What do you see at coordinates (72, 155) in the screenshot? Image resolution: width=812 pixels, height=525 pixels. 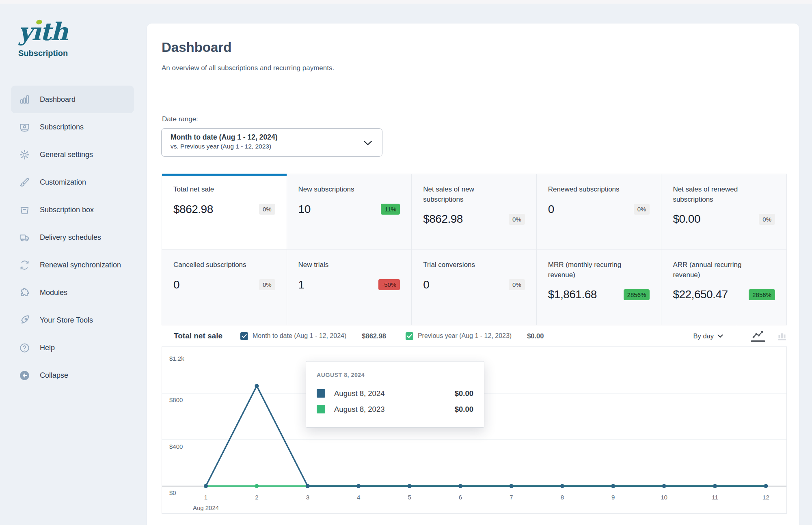 I see `sidebar-item-general-settings: General settings` at bounding box center [72, 155].